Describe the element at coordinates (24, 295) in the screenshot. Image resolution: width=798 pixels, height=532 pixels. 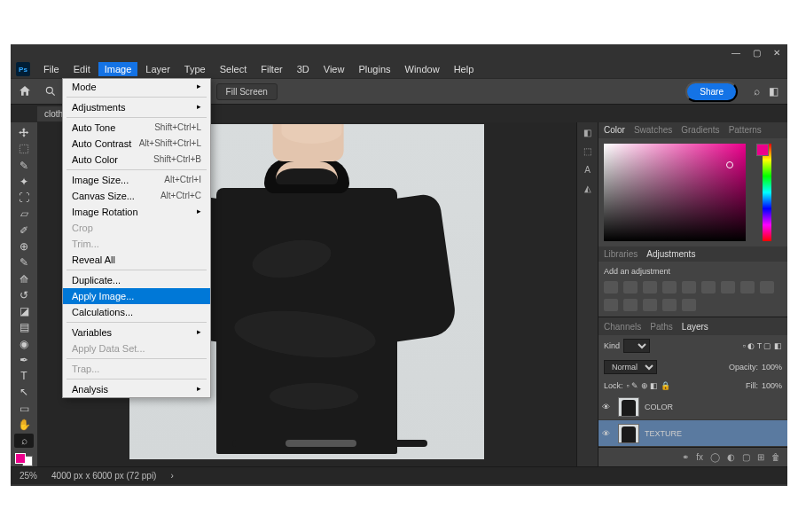
I see `history-tool-icon: ↺` at that location.